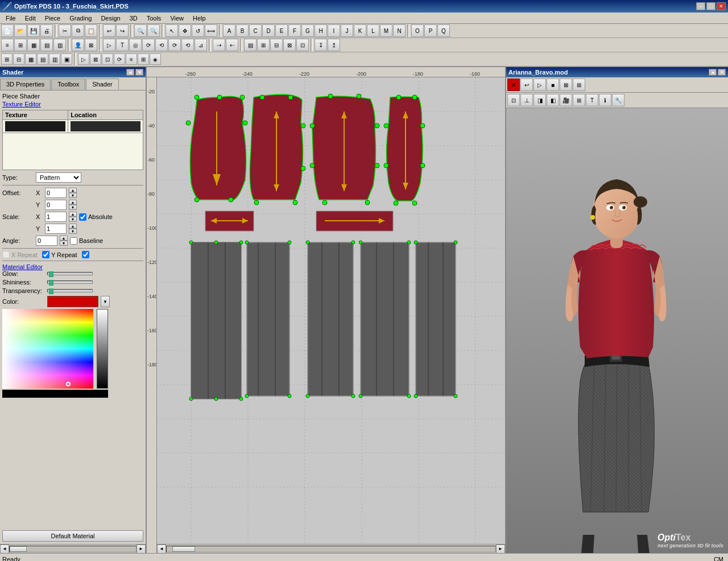 The image size is (728, 561). What do you see at coordinates (105, 302) in the screenshot?
I see `color-dropdown-btn: ▼` at bounding box center [105, 302].